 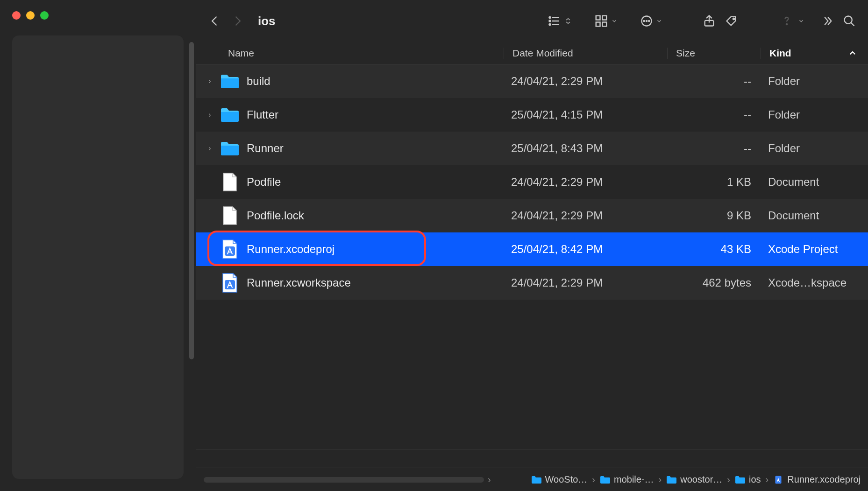 What do you see at coordinates (532, 81) in the screenshot?
I see `file-row: ›build24/04/21, 2:29 PM--Folder` at bounding box center [532, 81].